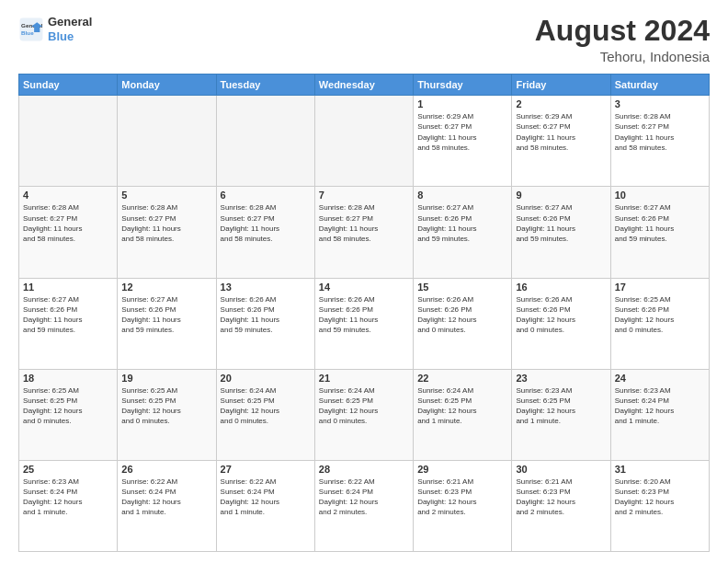  I want to click on calendar-cell: 10Sunrise: 6:27 AM Sunset: 6:26 PM Dayli…, so click(660, 232).